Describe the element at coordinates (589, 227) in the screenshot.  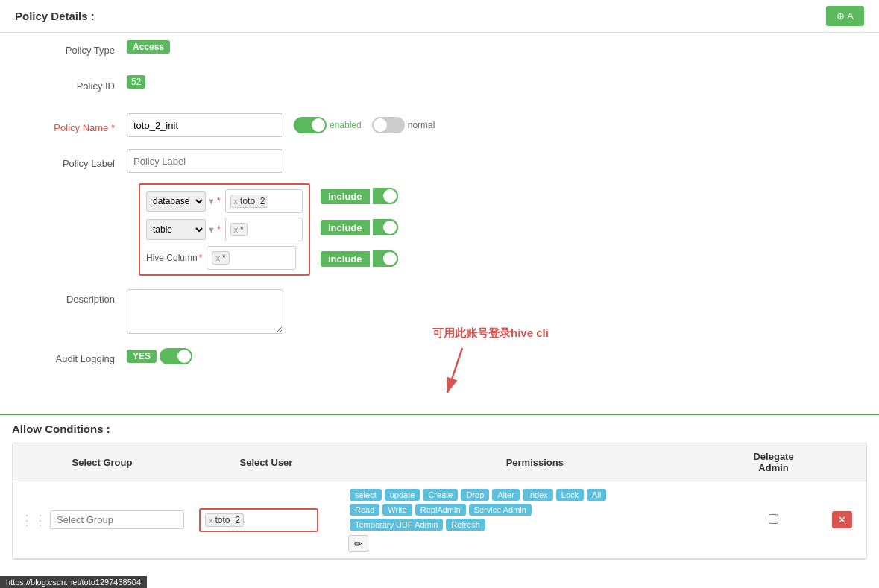
I see `include-toggle-table: include` at that location.